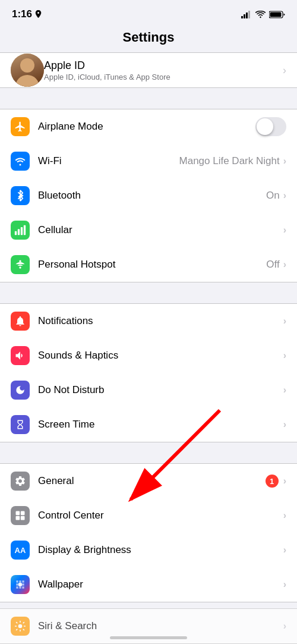 Image resolution: width=297 pixels, height=644 pixels. I want to click on hotspot-label: Personal Hotspot, so click(152, 265).